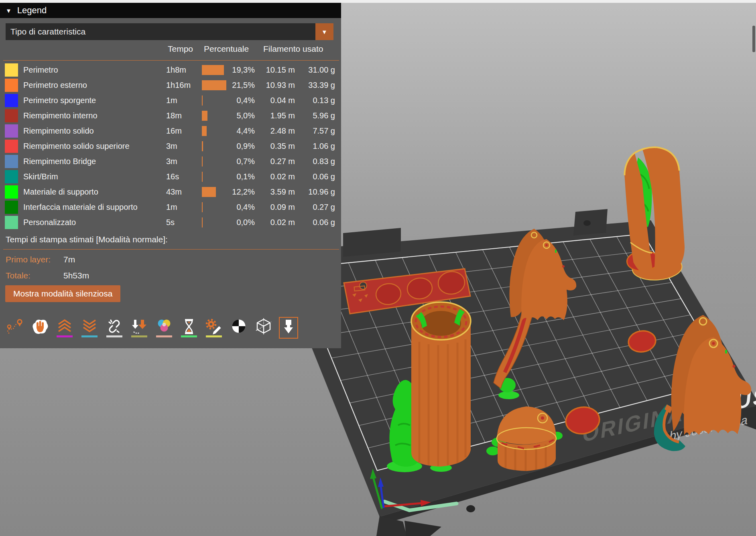 The image size is (756, 536). What do you see at coordinates (441, 384) in the screenshot?
I see `model-vase-column` at bounding box center [441, 384].